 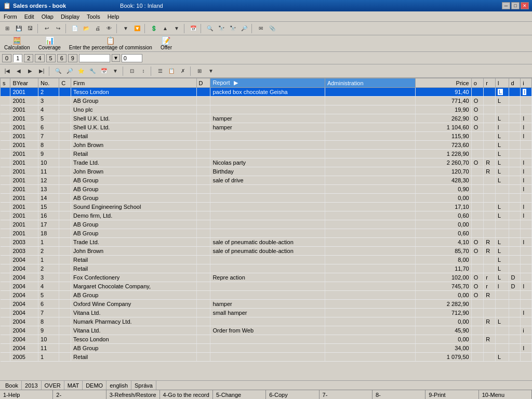 What do you see at coordinates (30, 29) in the screenshot?
I see `tb-save2-icon: 🖫` at bounding box center [30, 29].